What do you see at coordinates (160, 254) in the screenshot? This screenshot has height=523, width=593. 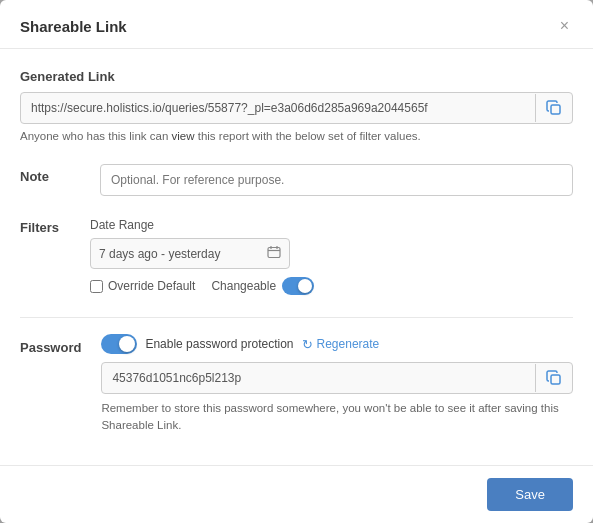 I see `date-range-value: 7 days ago - yesterday` at bounding box center [160, 254].